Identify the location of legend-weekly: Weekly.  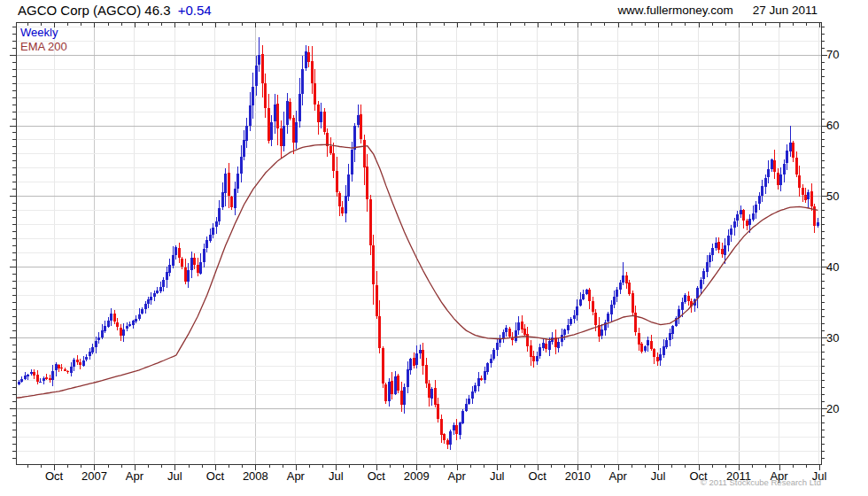
(39, 32).